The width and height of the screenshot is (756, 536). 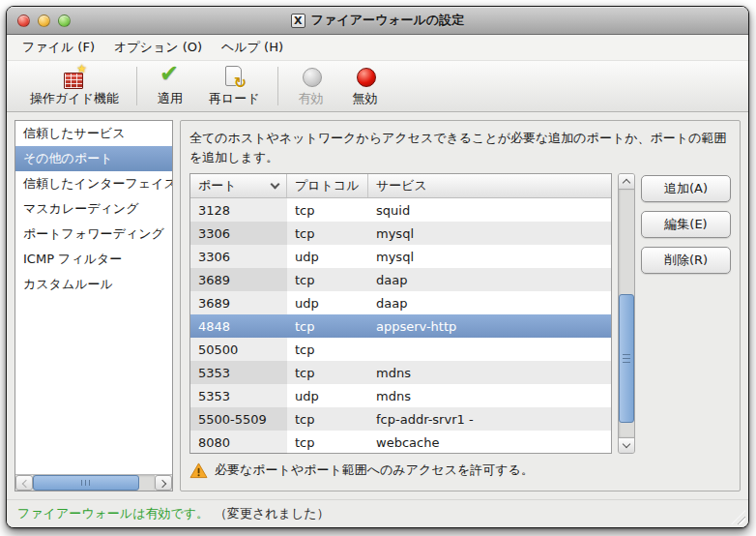 I want to click on table-row: 3689tcpdaap, so click(x=400, y=280).